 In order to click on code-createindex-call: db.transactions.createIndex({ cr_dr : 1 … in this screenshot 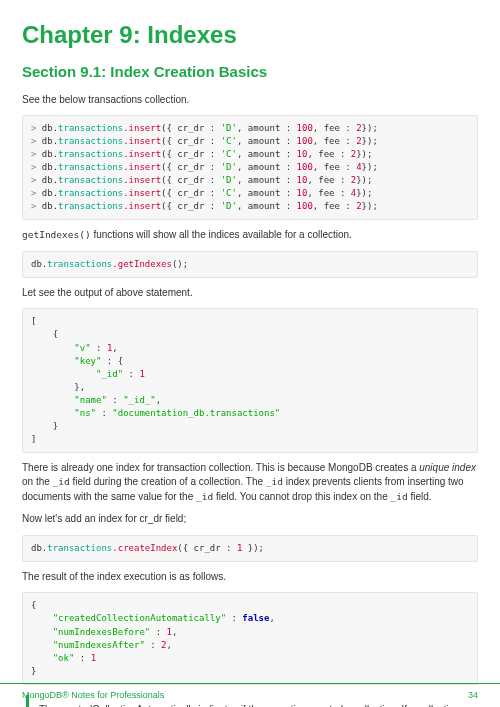, I will do `click(250, 548)`.